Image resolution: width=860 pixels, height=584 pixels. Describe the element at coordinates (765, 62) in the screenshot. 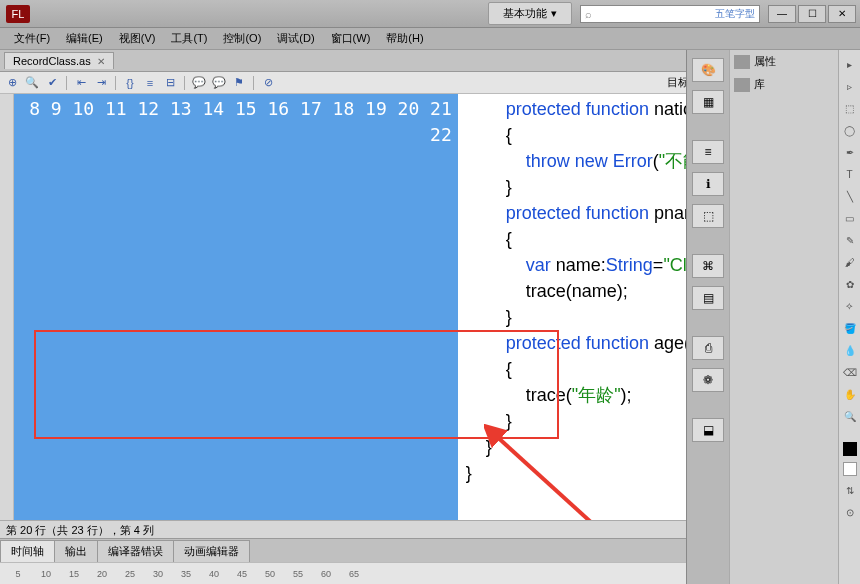

I see `properties-label: 属性` at that location.